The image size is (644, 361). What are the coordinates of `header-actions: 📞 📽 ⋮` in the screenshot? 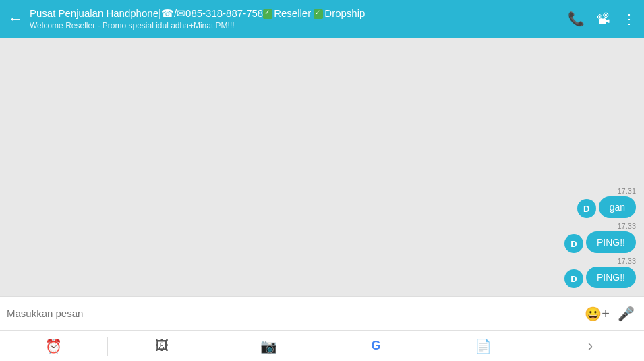 It's located at (602, 19).